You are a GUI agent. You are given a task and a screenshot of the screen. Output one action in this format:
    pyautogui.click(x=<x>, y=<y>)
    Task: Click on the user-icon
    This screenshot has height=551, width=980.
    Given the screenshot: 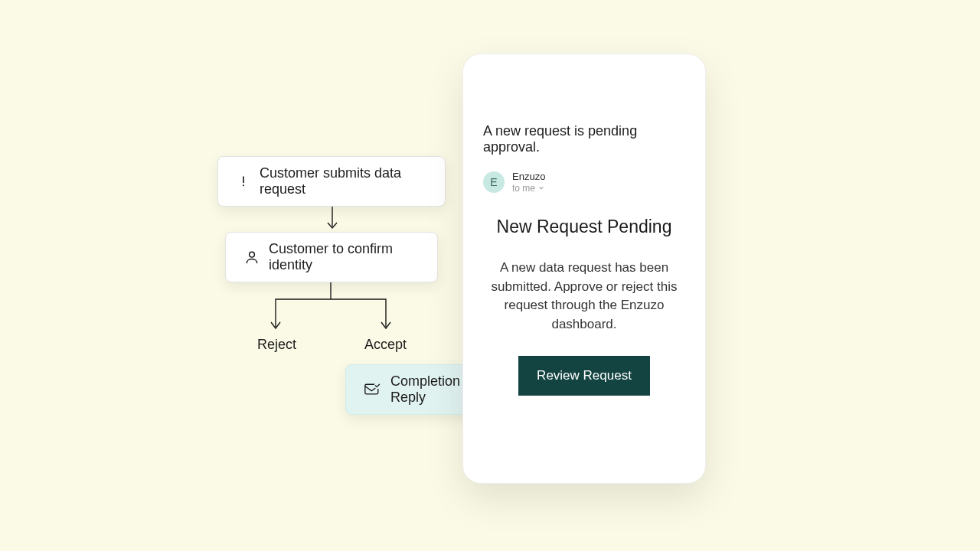 What is the action you would take?
    pyautogui.click(x=252, y=257)
    